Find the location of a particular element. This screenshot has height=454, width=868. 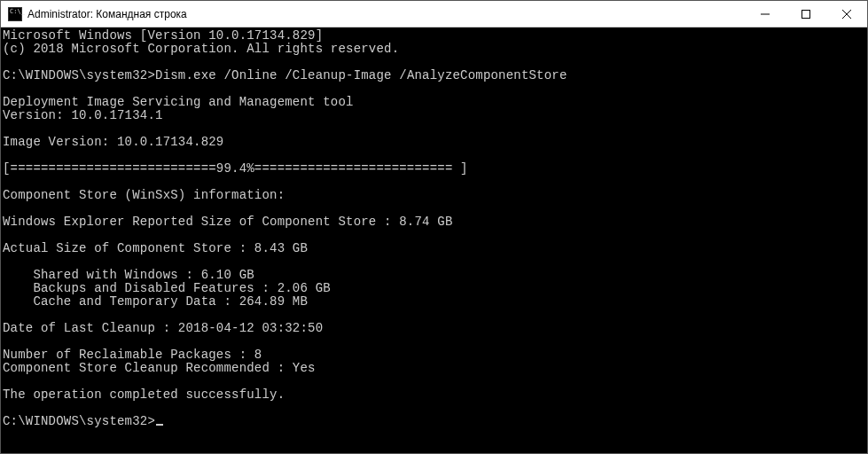

close-button is located at coordinates (847, 14).